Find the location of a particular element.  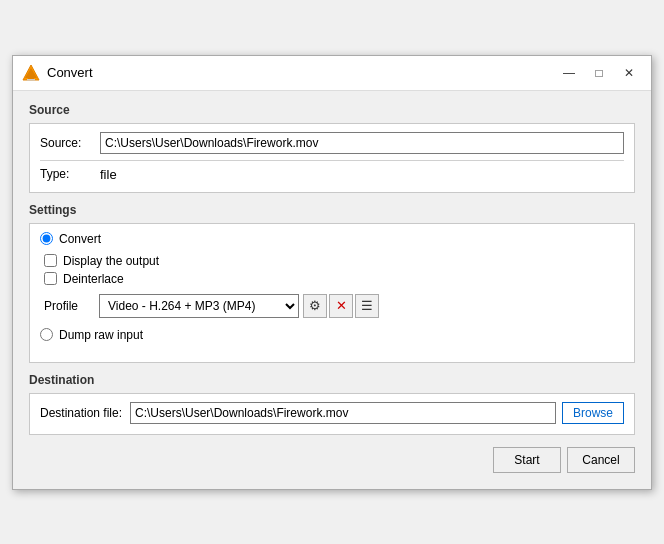

type-field-row: Type: file is located at coordinates (332, 174).